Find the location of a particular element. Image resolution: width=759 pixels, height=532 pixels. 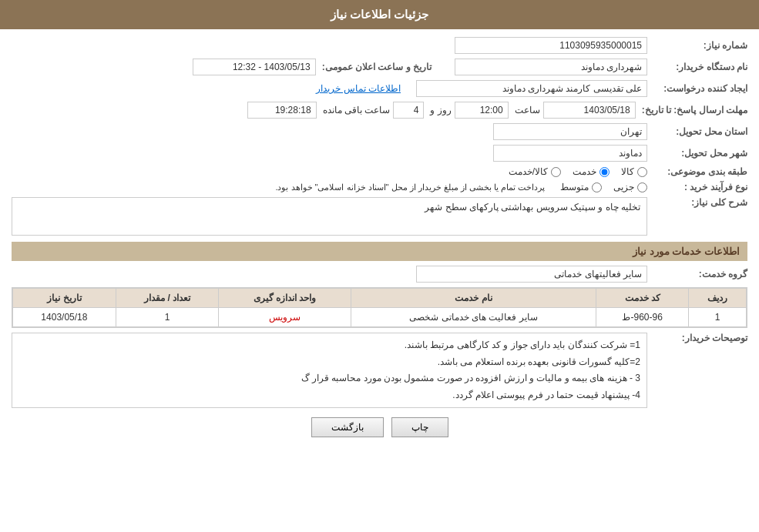

cell-tarix: 1403/05/18 is located at coordinates (65, 317).